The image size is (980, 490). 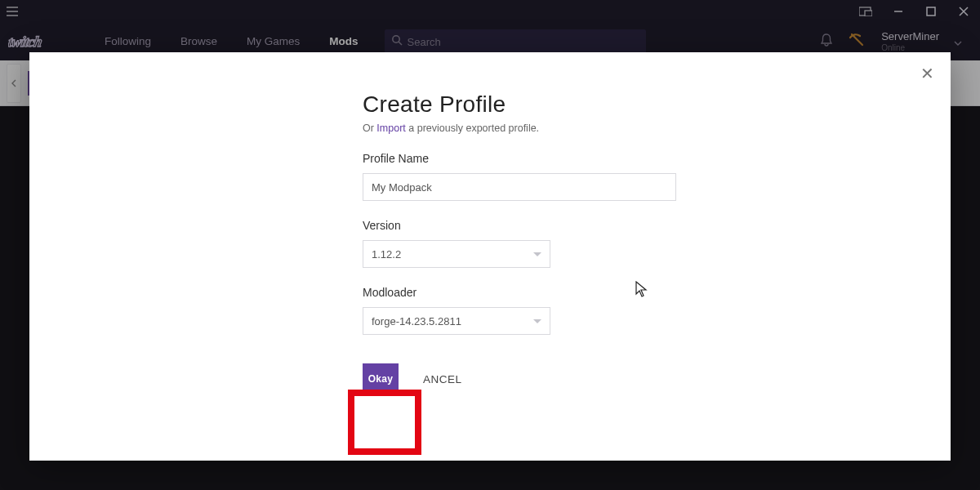 What do you see at coordinates (559, 105) in the screenshot?
I see `modal-title: Create Profile` at bounding box center [559, 105].